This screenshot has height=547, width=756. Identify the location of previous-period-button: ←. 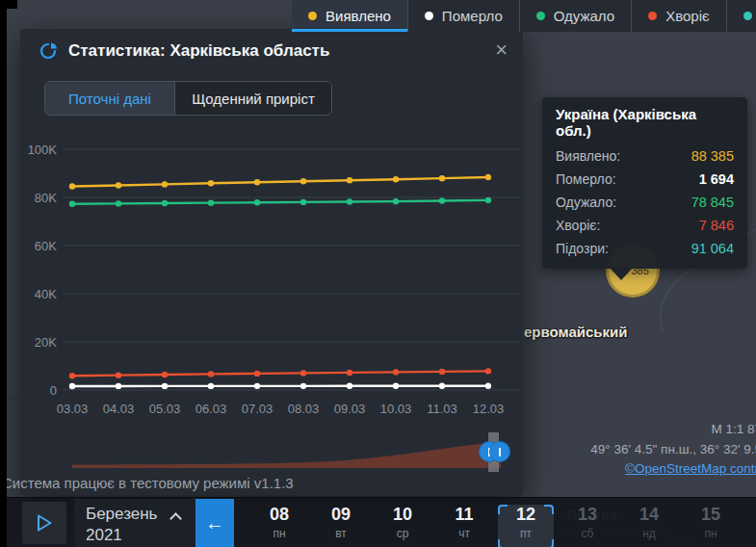
(215, 523).